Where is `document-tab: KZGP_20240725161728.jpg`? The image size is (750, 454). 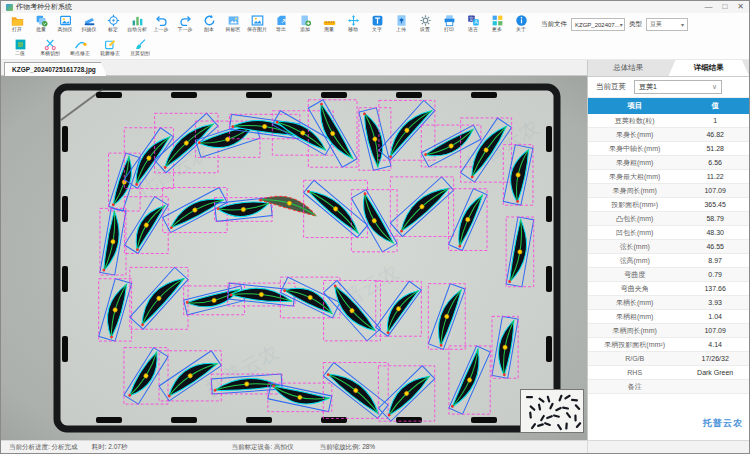
document-tab: KZGP_20240725161728.jpg is located at coordinates (56, 69).